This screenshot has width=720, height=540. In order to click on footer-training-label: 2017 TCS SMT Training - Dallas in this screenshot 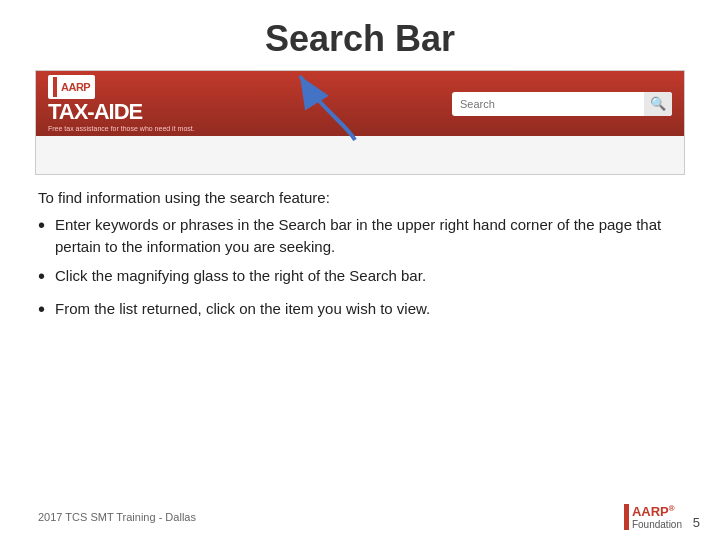, I will do `click(117, 517)`.